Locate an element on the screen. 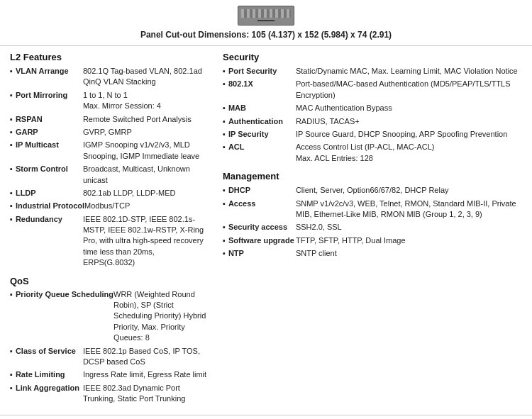 The image size is (532, 419). feature-label: MAB is located at coordinates (262, 108).